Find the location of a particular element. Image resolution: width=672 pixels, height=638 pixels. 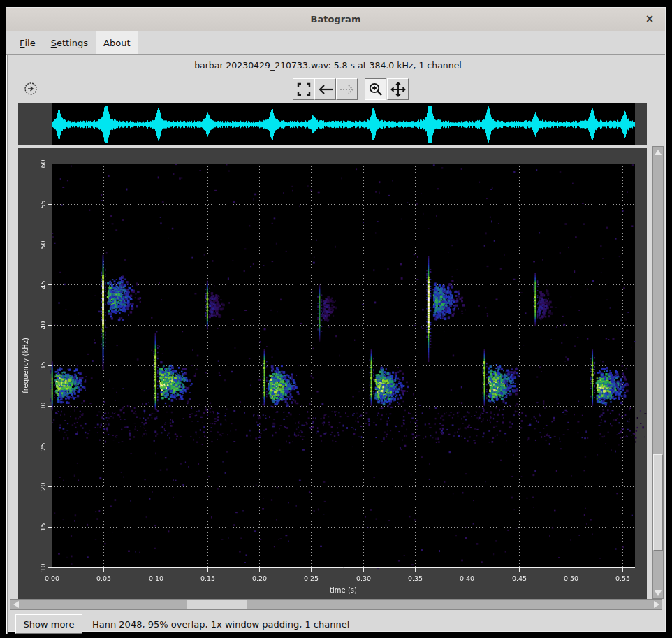

arrow-right-icon is located at coordinates (347, 89).